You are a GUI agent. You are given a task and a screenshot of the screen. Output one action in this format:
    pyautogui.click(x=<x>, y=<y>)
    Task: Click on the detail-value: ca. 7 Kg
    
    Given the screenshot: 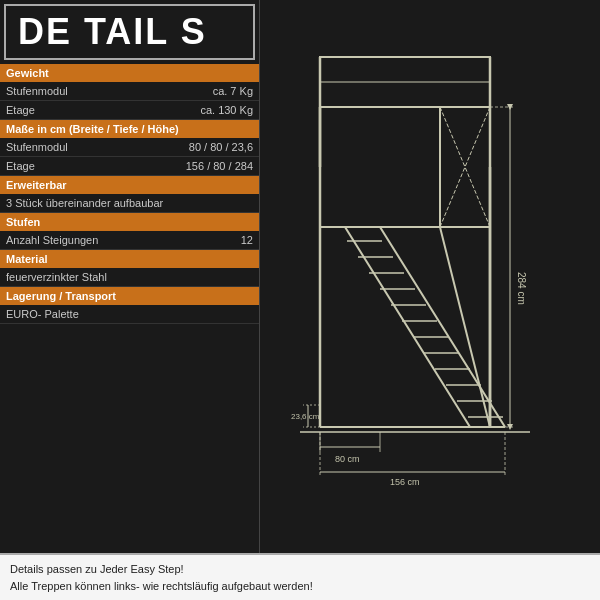 What is the action you would take?
    pyautogui.click(x=233, y=91)
    